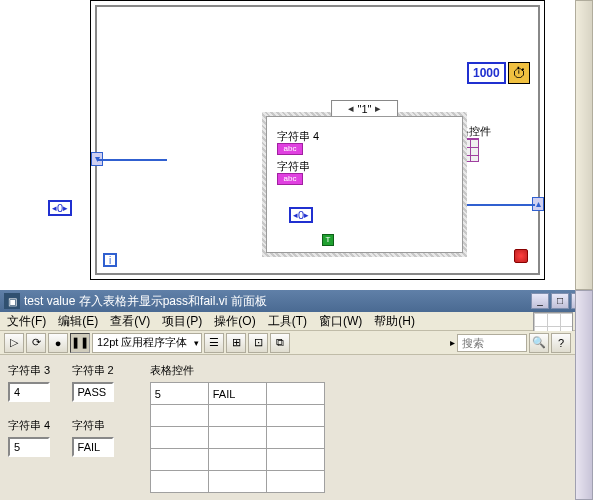  Describe the element at coordinates (328, 240) in the screenshot. I see `true-constant: T` at that location.